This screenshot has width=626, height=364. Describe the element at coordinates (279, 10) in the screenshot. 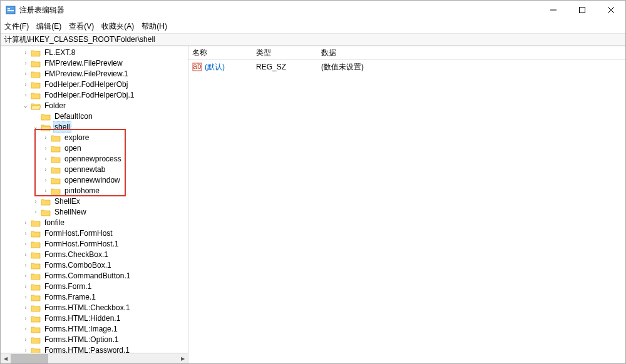

I see `window-title: 注册表编辑器` at that location.